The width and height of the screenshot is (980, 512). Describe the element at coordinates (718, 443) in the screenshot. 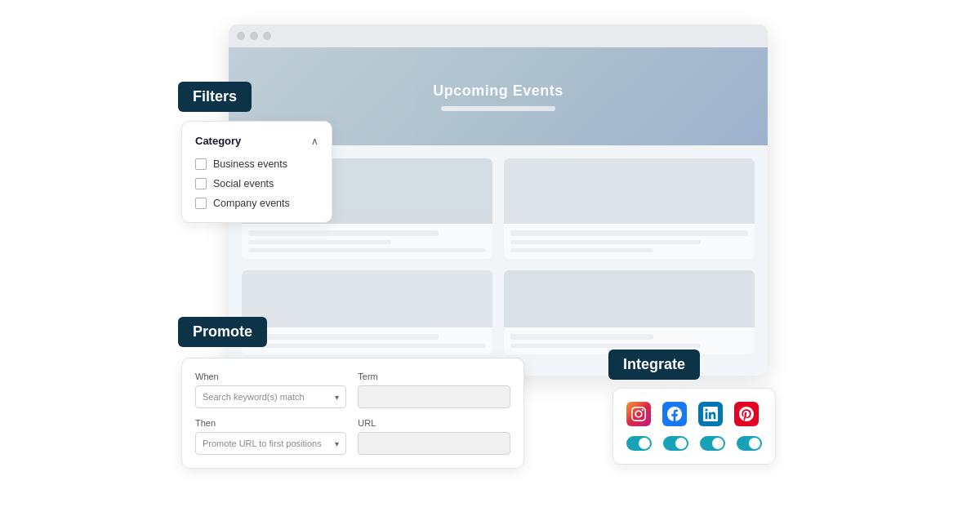

I see `toggle-knob-linkedin` at that location.